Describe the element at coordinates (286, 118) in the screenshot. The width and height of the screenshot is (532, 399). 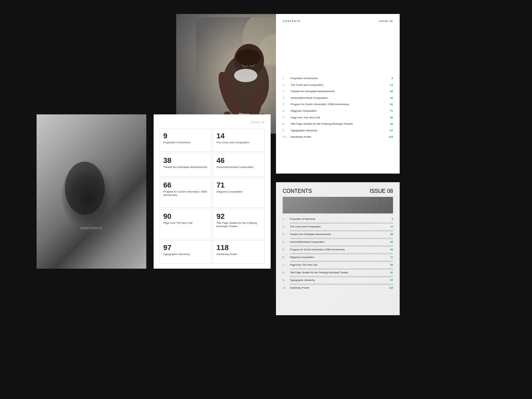
I see `toc-num-7: 7.` at that location.